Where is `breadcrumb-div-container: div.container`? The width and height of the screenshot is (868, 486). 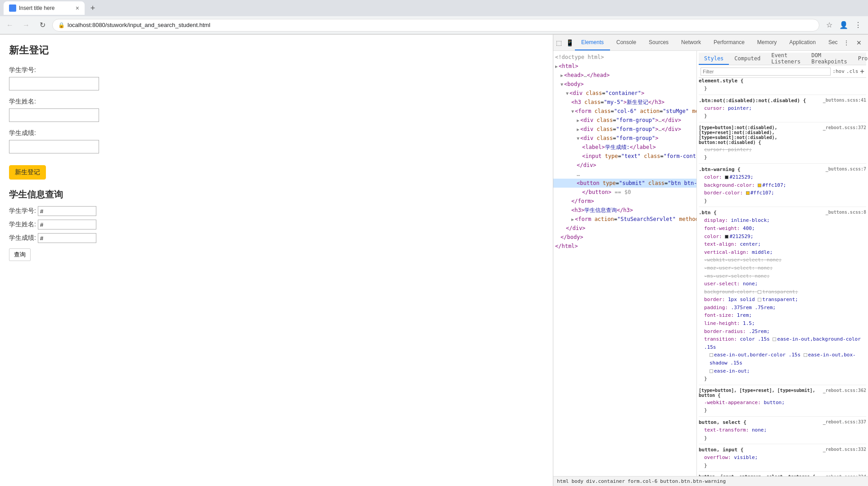 breadcrumb-div-container: div.container is located at coordinates (606, 482).